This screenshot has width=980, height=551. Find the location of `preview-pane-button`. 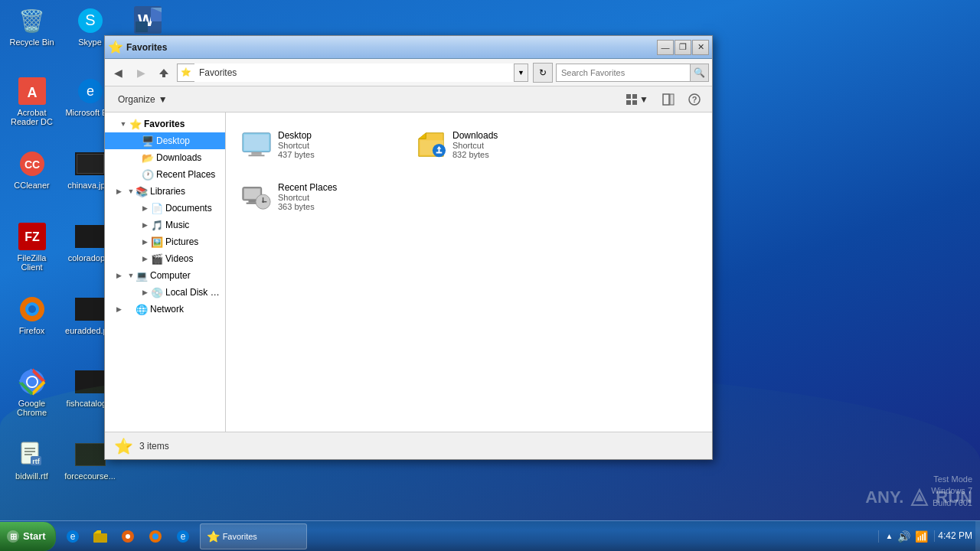

preview-pane-button is located at coordinates (668, 99).